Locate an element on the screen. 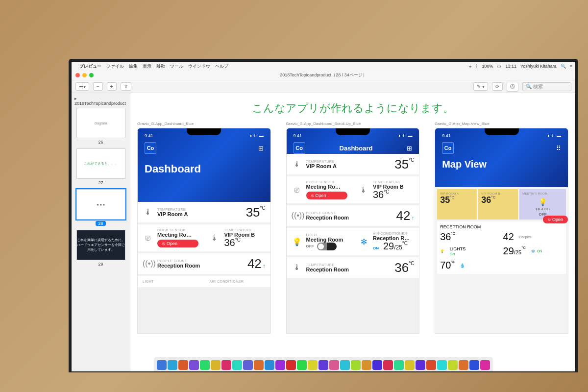 The image size is (588, 392). phone1-hero: 9:41 ▮ ᯤ ▬ Co ⊞ Dashboard is located at coordinates (204, 165).